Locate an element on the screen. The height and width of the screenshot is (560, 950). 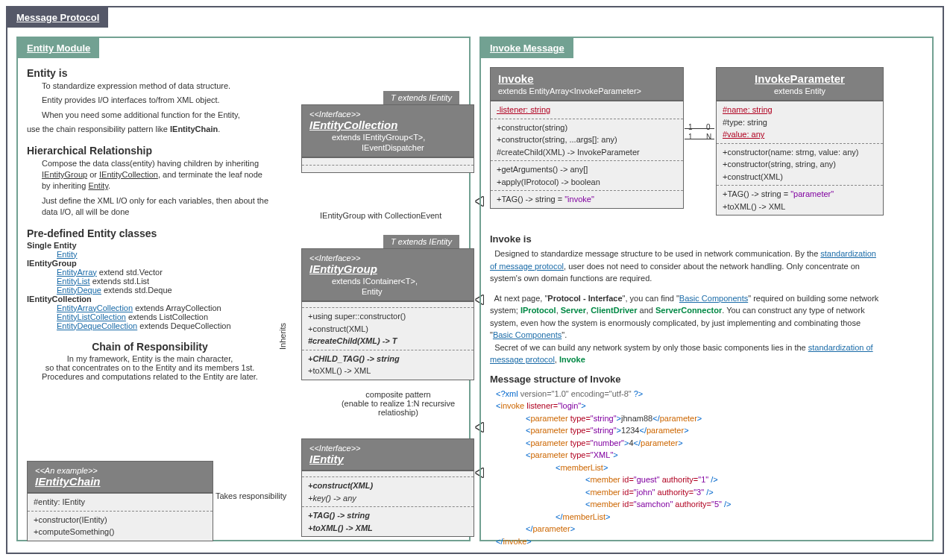
link-entity: Entity is located at coordinates (67, 254).